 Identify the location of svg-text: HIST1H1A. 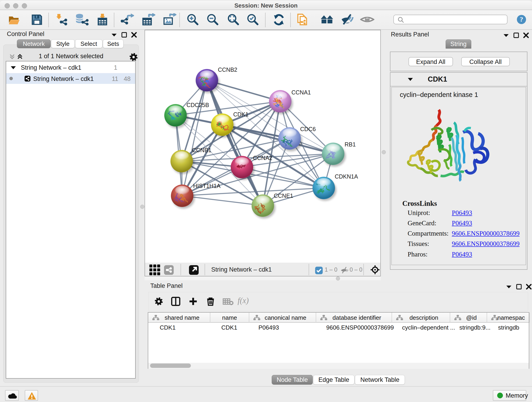
(207, 186).